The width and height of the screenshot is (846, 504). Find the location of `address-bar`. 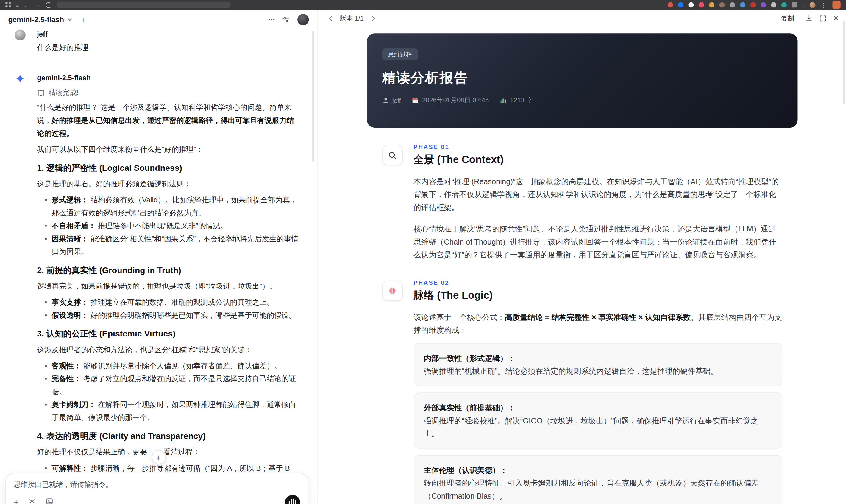

address-bar is located at coordinates (143, 5).